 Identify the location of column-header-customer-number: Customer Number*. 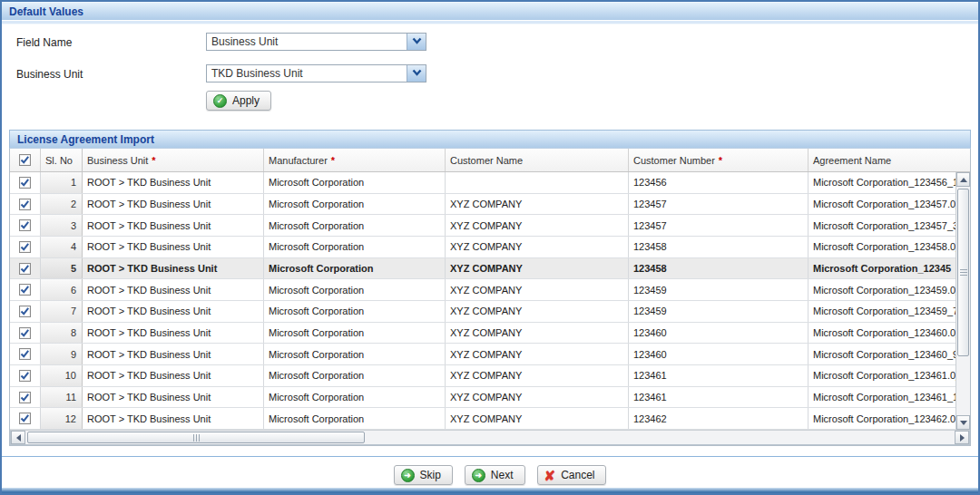
(719, 160).